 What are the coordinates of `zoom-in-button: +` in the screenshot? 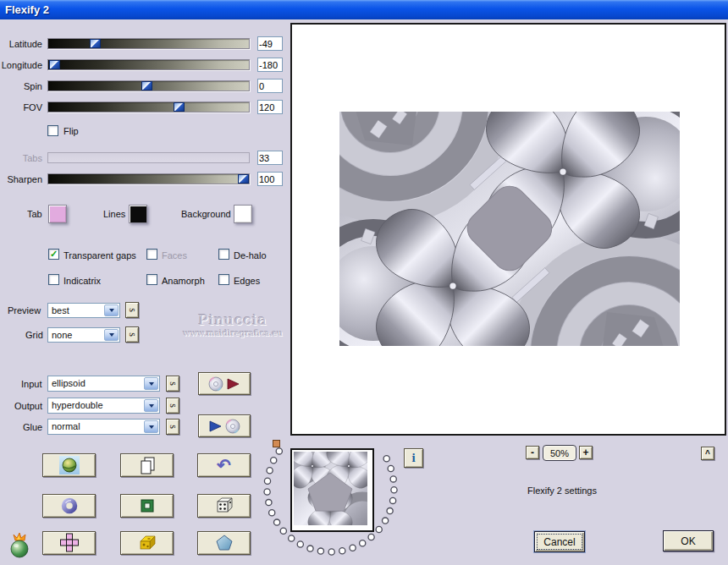 It's located at (586, 453).